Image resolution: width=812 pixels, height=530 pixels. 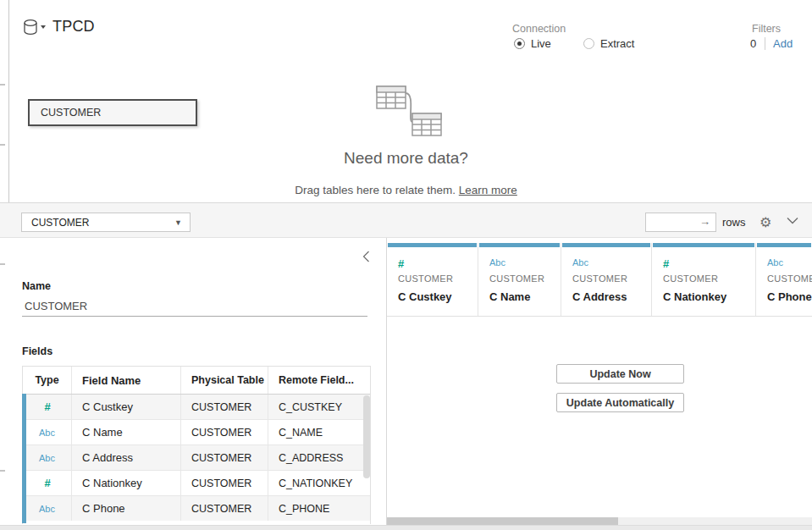 What do you see at coordinates (782, 44) in the screenshot?
I see `filters-add-link: Add` at bounding box center [782, 44].